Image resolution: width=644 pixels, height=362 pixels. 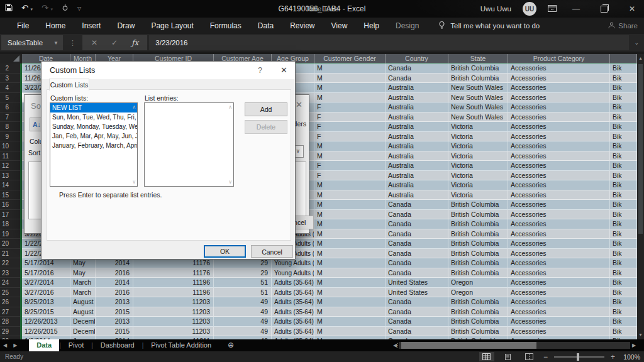 I want to click on listbox-scroll-down-icon: ∨, so click(x=134, y=182).